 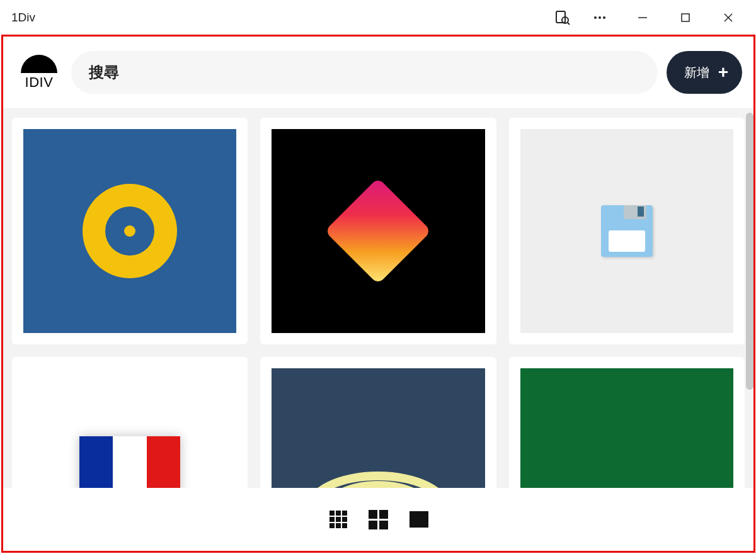 I want to click on search-input, so click(x=364, y=72).